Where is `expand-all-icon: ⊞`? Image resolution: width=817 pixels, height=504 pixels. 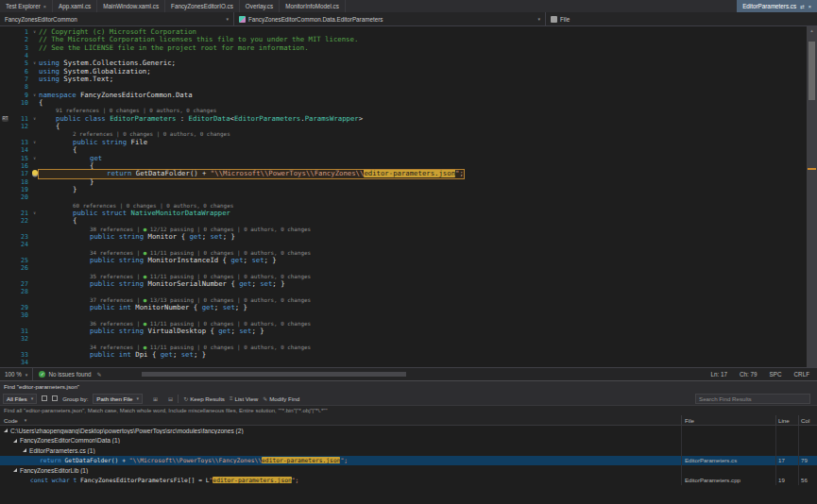
expand-all-icon: ⊞ is located at coordinates (155, 398).